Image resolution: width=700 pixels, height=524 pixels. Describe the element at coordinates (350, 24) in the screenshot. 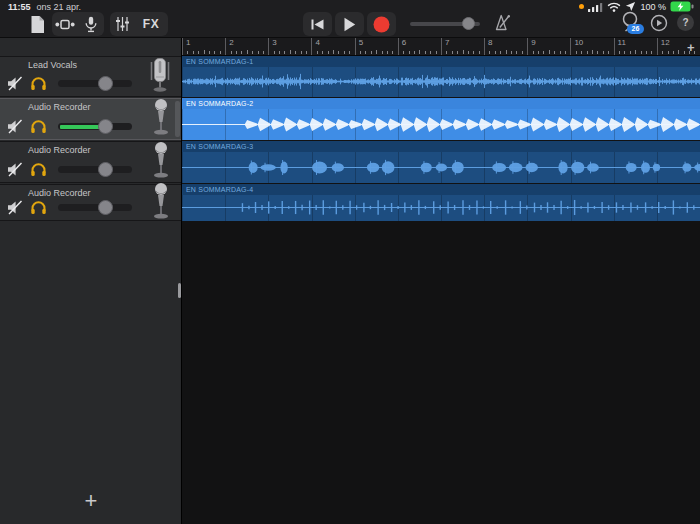

I see `play-icon` at that location.